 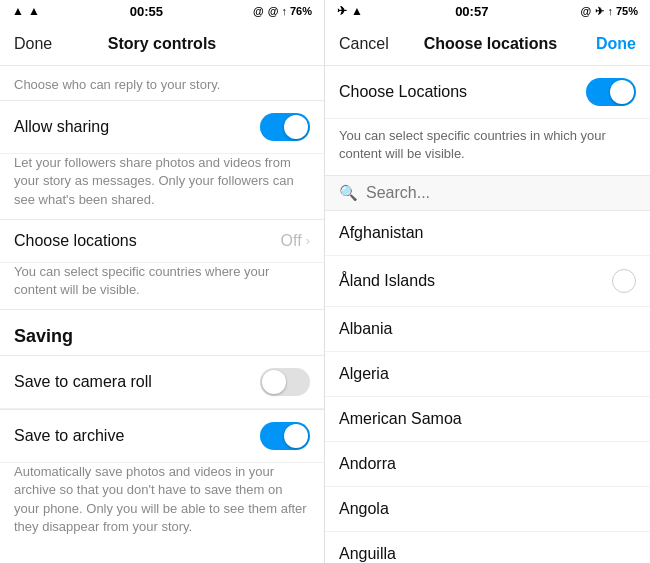 I want to click on save-camera-roll-row: Save to camera roll, so click(x=162, y=382).